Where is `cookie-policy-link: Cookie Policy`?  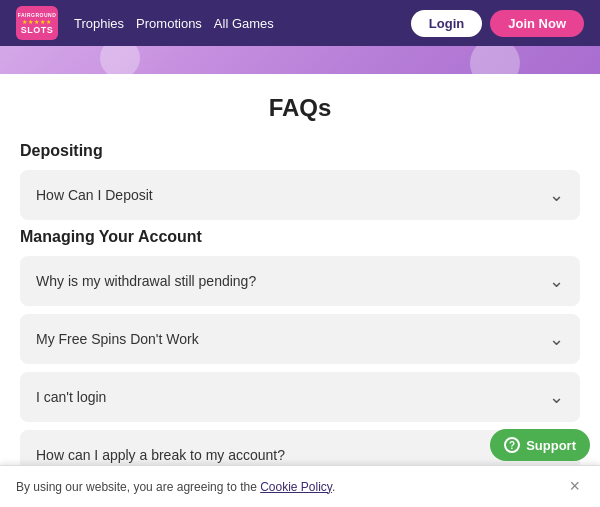 cookie-policy-link: Cookie Policy is located at coordinates (296, 487).